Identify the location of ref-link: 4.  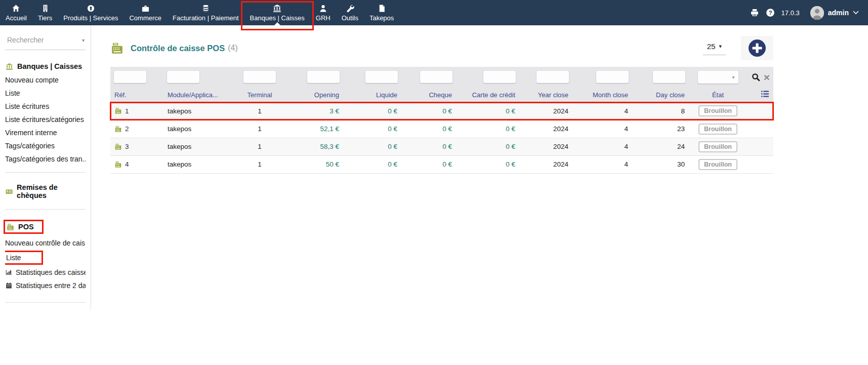
(127, 164).